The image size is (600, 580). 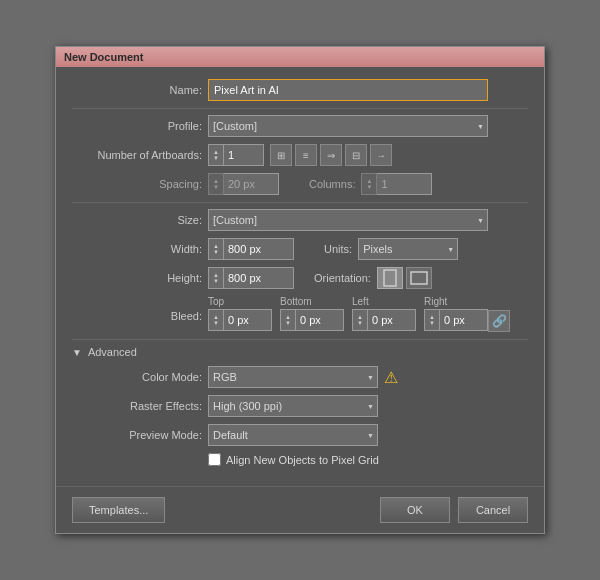 I want to click on color-mode-label: Color Mode:, so click(x=137, y=377).